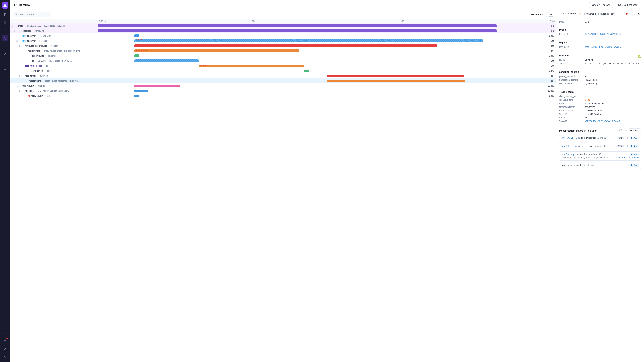  What do you see at coordinates (600, 100) in the screenshot?
I see `exclusive-time-row: exclusive_time 6.493` at bounding box center [600, 100].